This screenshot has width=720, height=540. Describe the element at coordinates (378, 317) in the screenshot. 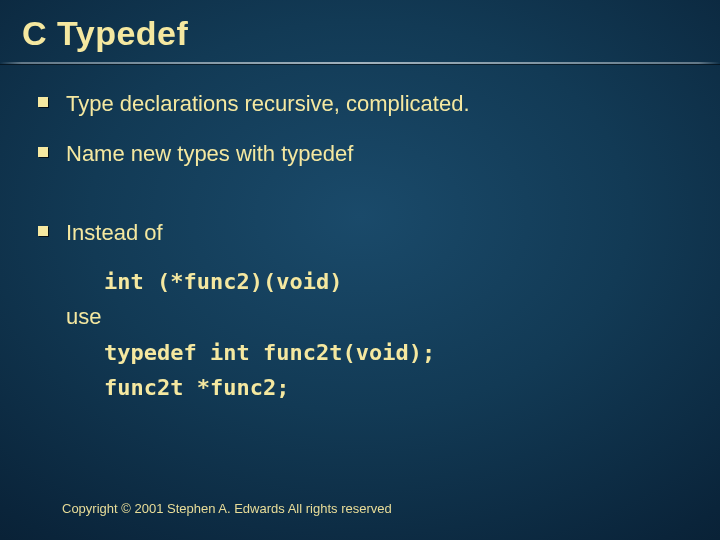

I see `body-text: use` at that location.